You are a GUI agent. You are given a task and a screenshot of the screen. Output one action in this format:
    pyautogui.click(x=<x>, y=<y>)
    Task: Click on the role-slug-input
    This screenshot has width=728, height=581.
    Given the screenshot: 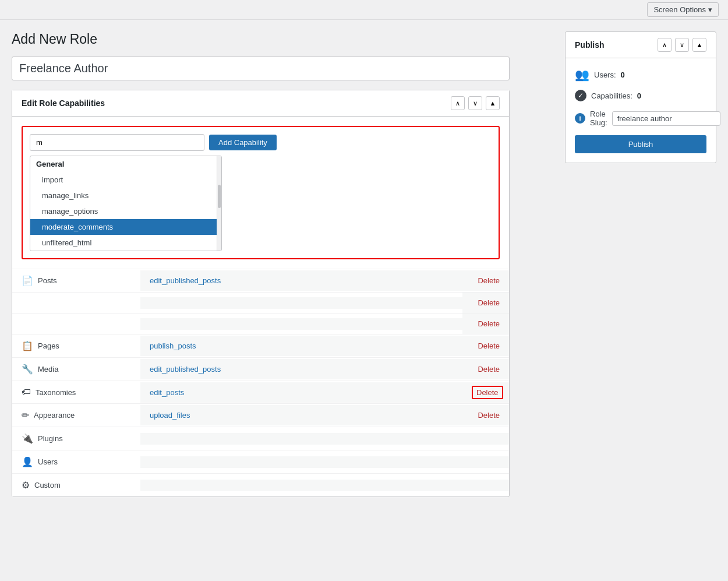 What is the action you would take?
    pyautogui.click(x=666, y=119)
    